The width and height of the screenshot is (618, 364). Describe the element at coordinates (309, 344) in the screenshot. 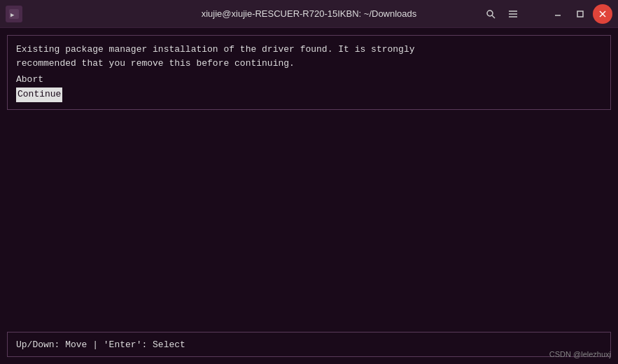

I see `status-bar: Up/Down: Move | 'Enter': Select` at that location.